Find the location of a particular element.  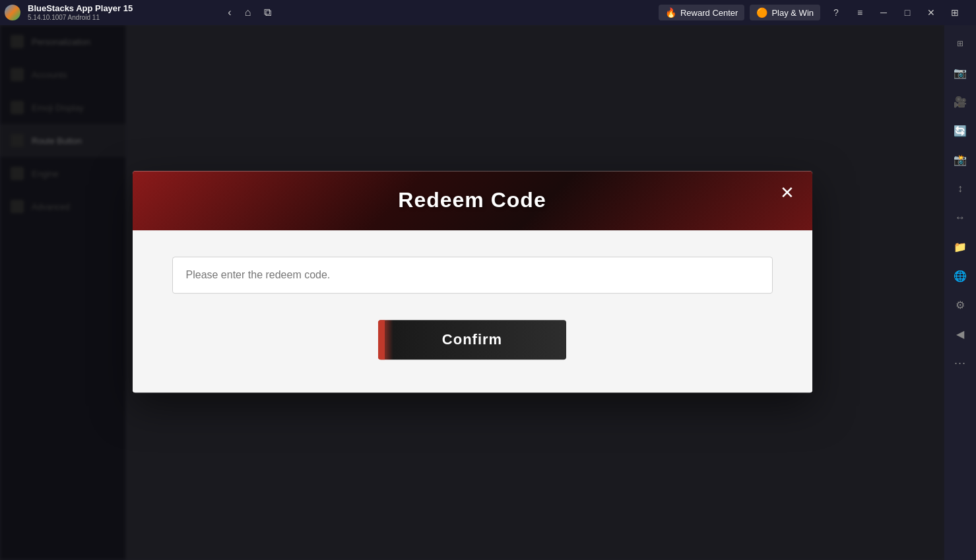

sidebar-record-icon: 🎥 is located at coordinates (960, 102).